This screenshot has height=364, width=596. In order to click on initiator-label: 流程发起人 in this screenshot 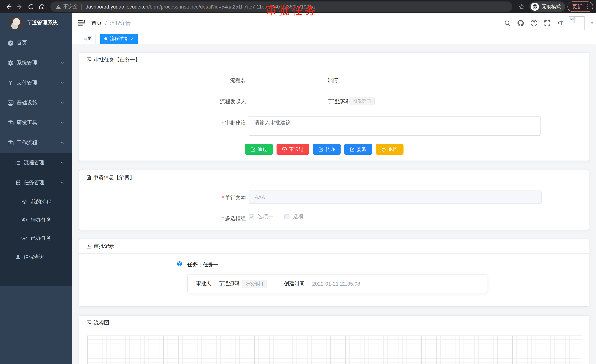, I will do `click(220, 102)`.